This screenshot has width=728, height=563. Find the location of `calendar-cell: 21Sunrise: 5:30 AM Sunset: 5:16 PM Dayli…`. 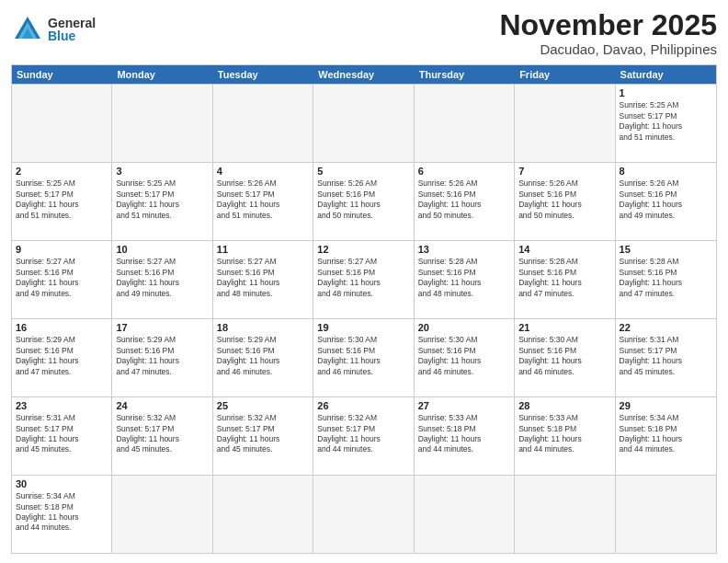

calendar-cell: 21Sunrise: 5:30 AM Sunset: 5:16 PM Dayli… is located at coordinates (564, 358).